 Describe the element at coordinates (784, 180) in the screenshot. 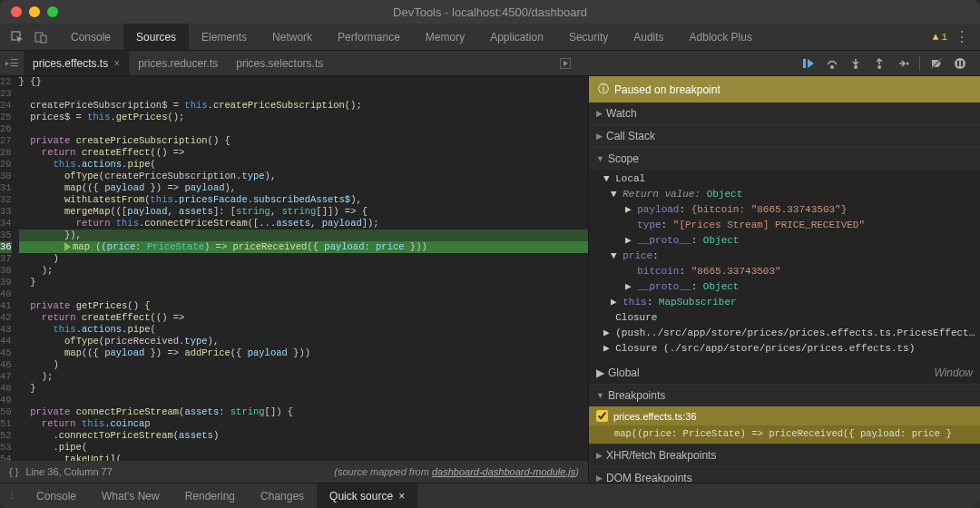

I see `scope-local: ▼ Local` at that location.